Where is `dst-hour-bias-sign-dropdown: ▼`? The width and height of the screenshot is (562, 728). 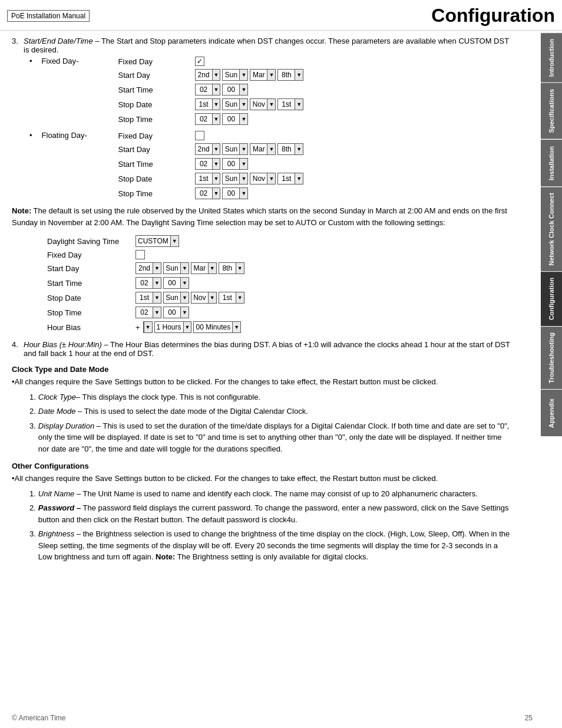 dst-hour-bias-sign-dropdown: ▼ is located at coordinates (148, 327).